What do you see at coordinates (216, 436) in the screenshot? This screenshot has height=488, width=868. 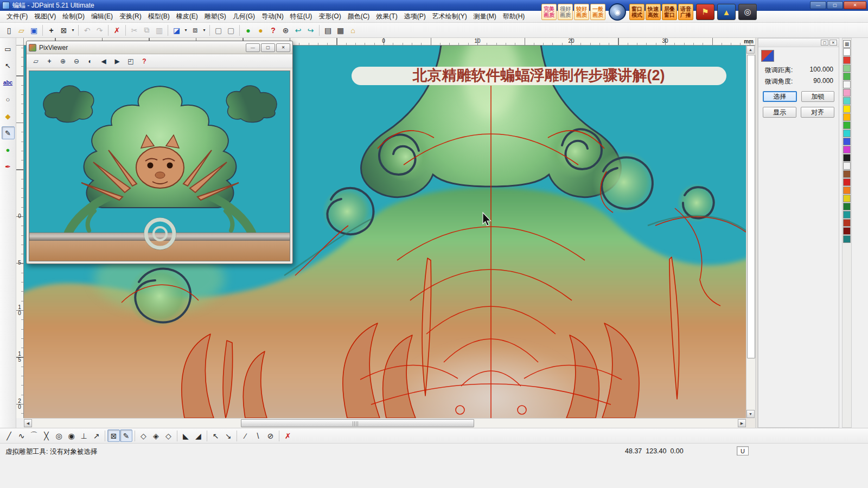 I see `pick-tool-1-icon: ↖` at bounding box center [216, 436].